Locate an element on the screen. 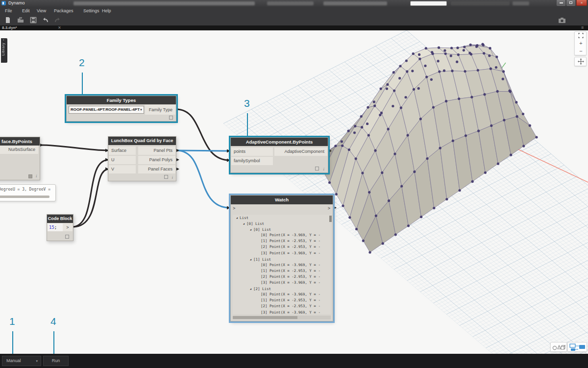 This screenshot has width=588, height=368. tab-workspace: 8.3.dyn* is located at coordinates (10, 28).